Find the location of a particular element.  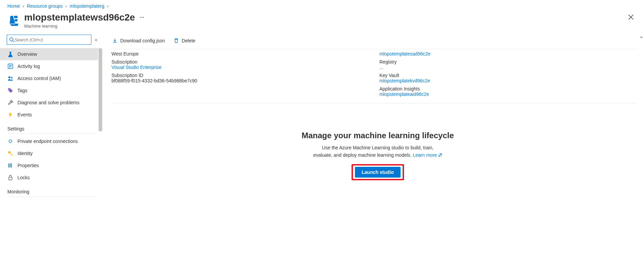

storage-link: mlopstemplatesad96c2e is located at coordinates (405, 54).